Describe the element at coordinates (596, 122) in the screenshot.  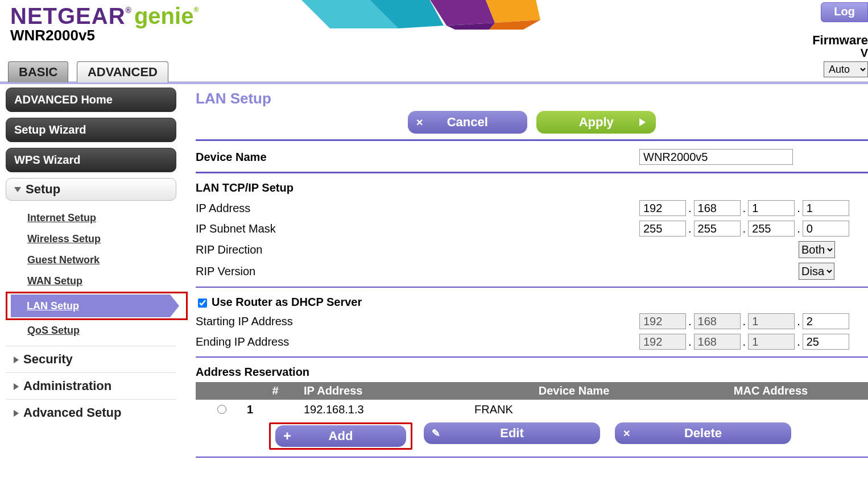
I see `apply-button: Apply` at that location.